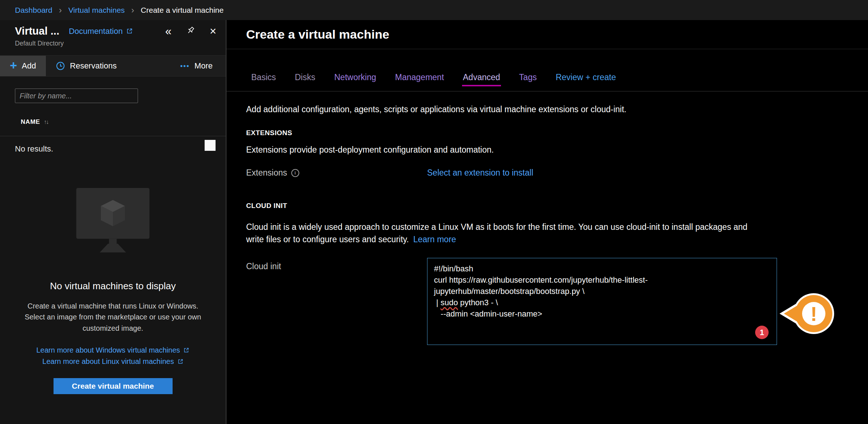 This screenshot has width=868, height=424. I want to click on more-button: ••• More, so click(198, 66).